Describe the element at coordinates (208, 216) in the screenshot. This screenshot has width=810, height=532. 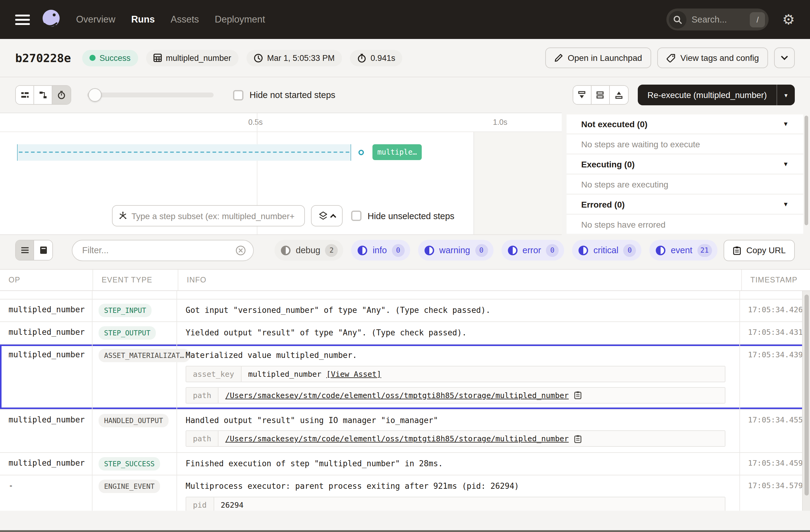
I see `step-subset-input-wrap` at that location.